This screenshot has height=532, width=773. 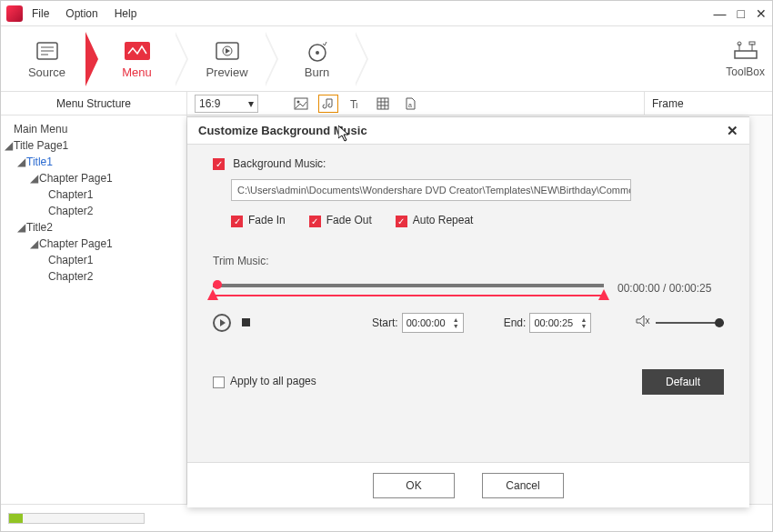 What do you see at coordinates (258, 220) in the screenshot?
I see `fadein-option: ✓Fade In` at bounding box center [258, 220].